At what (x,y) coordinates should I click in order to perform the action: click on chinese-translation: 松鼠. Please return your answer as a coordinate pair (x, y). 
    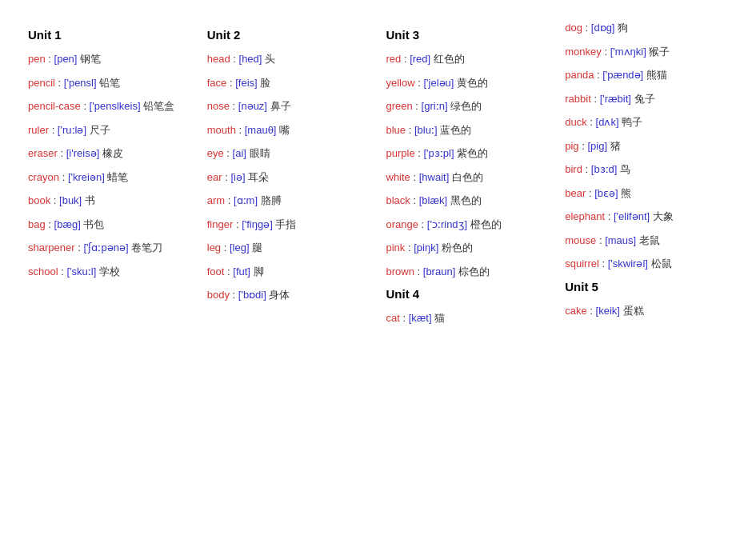
    Looking at the image, I should click on (662, 264).